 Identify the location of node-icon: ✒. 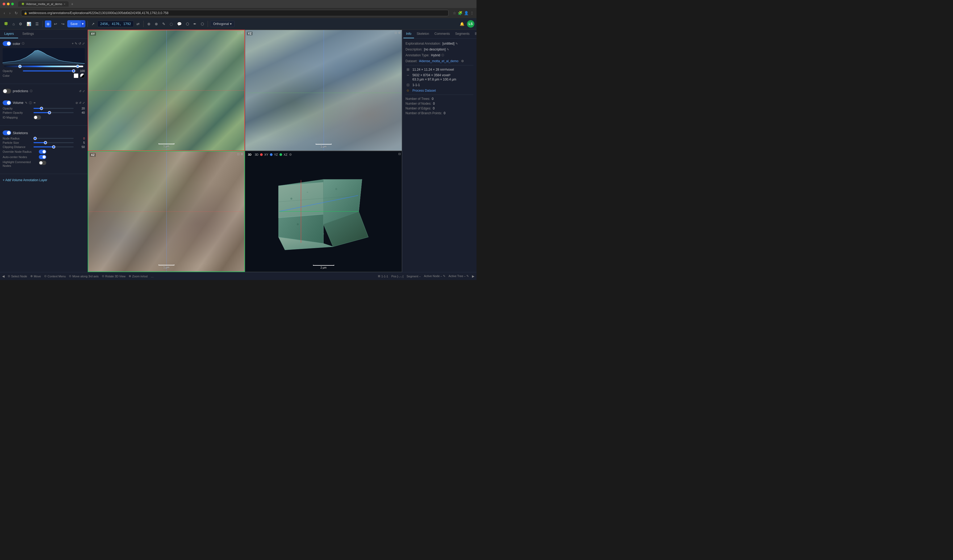
(195, 24).